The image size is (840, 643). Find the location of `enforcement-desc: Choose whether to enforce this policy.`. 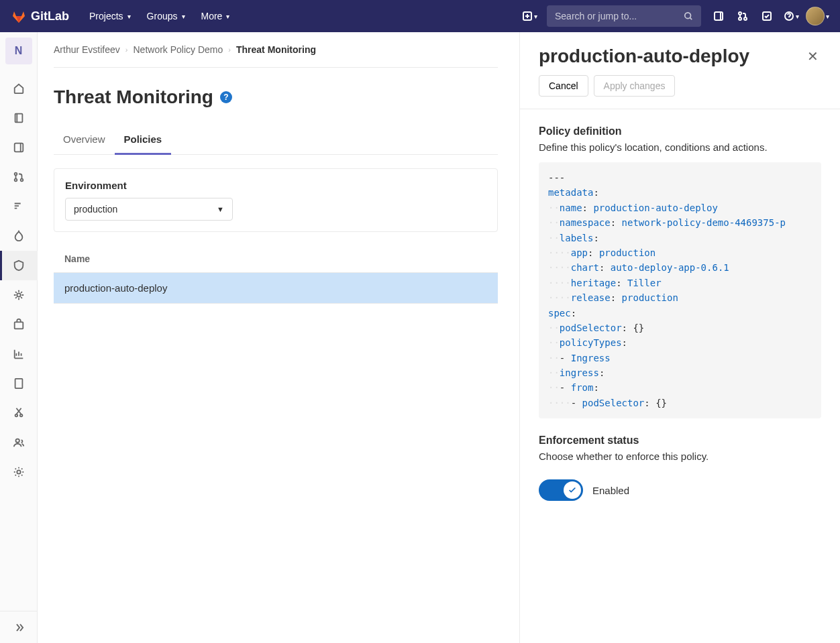

enforcement-desc: Choose whether to enforce this policy. is located at coordinates (680, 456).